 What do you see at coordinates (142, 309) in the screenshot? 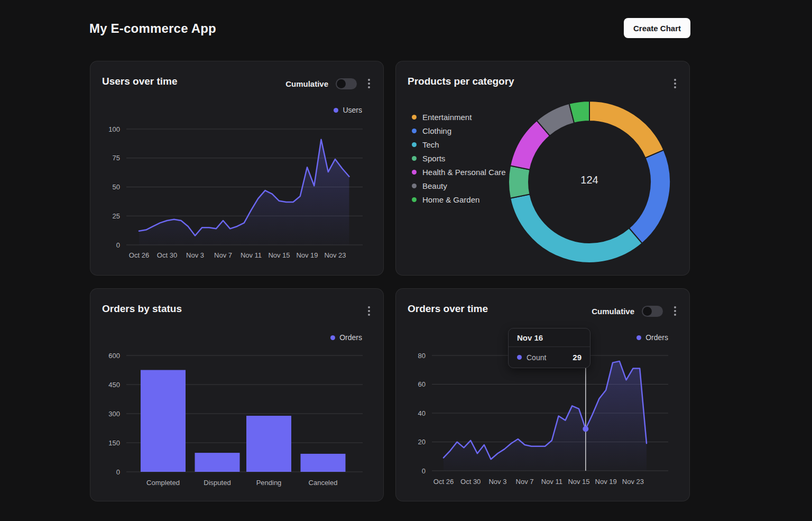
I see `card-title: Orders by status` at bounding box center [142, 309].